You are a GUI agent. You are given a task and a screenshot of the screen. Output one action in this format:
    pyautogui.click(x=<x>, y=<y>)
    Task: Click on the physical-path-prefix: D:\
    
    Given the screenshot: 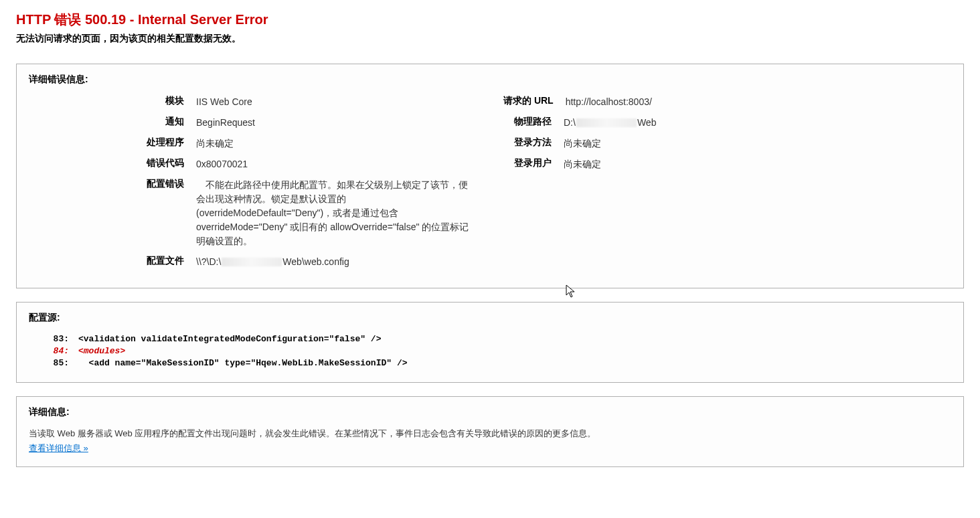 What is the action you would take?
    pyautogui.click(x=570, y=122)
    